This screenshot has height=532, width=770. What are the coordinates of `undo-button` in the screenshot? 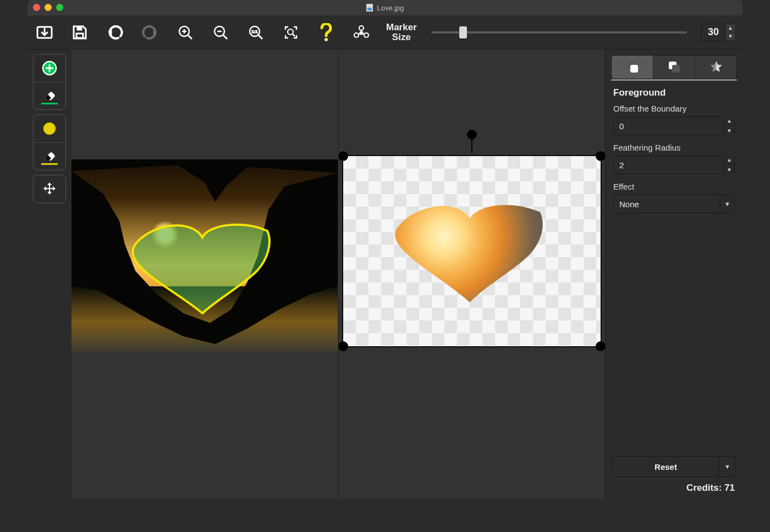 It's located at (115, 32).